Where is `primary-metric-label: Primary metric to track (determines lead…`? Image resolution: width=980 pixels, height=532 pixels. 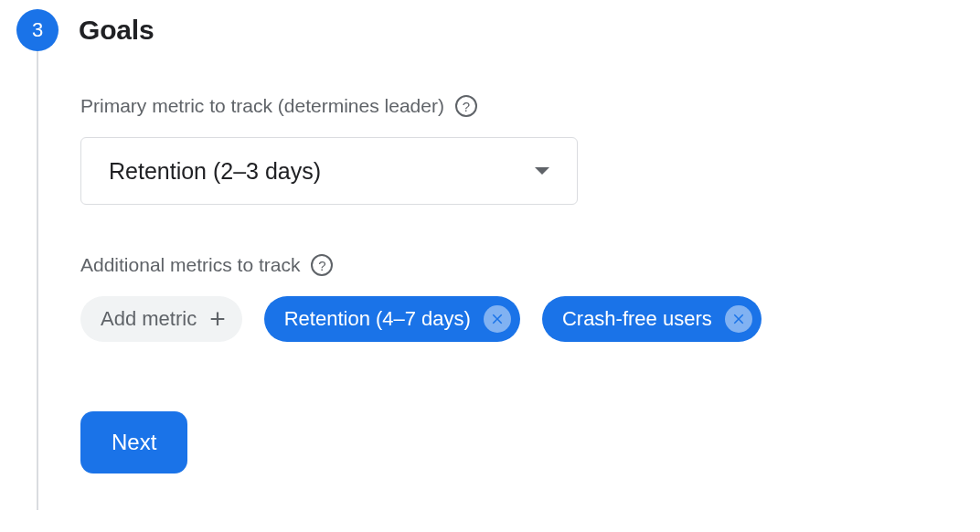
primary-metric-label: Primary metric to track (determines lead… is located at coordinates (530, 106).